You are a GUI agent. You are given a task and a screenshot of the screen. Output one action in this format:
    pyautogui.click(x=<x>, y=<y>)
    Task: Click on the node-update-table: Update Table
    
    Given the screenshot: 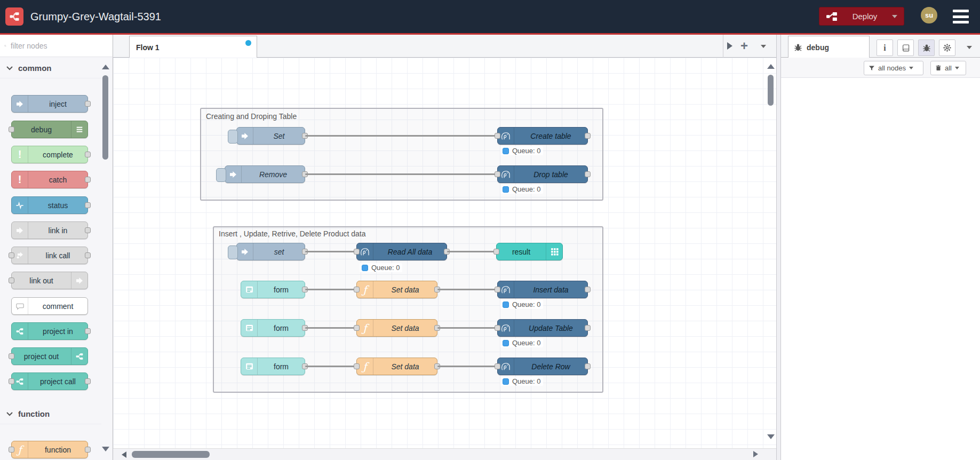 What is the action you would take?
    pyautogui.click(x=543, y=328)
    